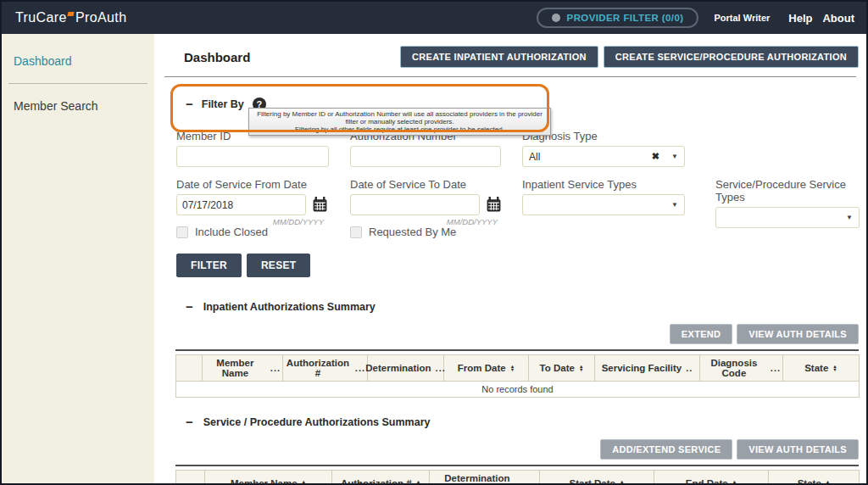 This screenshot has width=868, height=485. Describe the element at coordinates (261, 185) in the screenshot. I see `dos-from-label: Date of Service From Date` at that location.